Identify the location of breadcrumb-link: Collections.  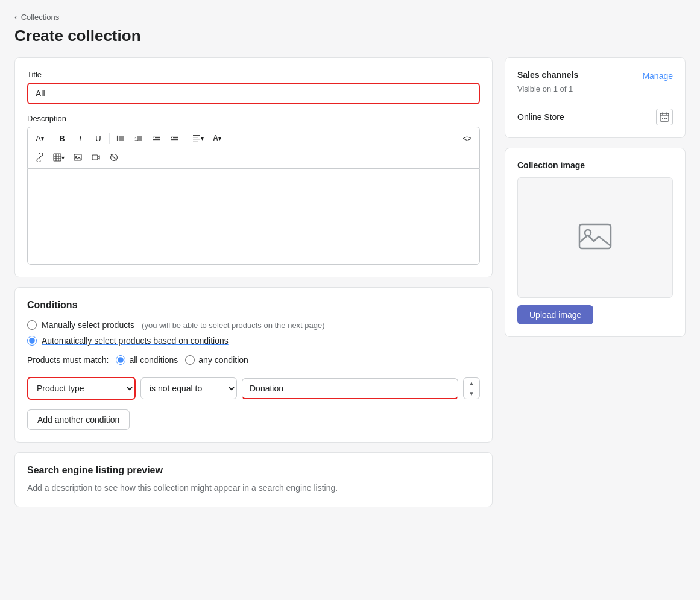
(40, 17).